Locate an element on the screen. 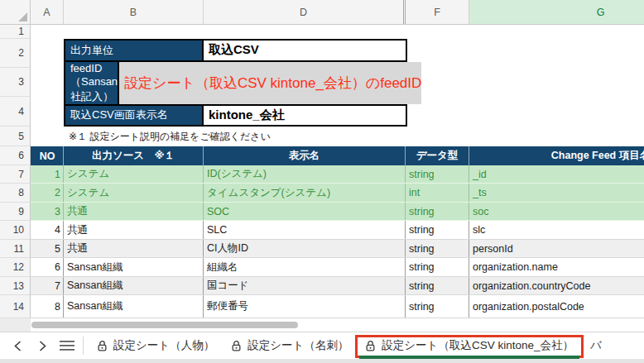 The height and width of the screenshot is (363, 644). row-header-11: 11 is located at coordinates (15, 249).